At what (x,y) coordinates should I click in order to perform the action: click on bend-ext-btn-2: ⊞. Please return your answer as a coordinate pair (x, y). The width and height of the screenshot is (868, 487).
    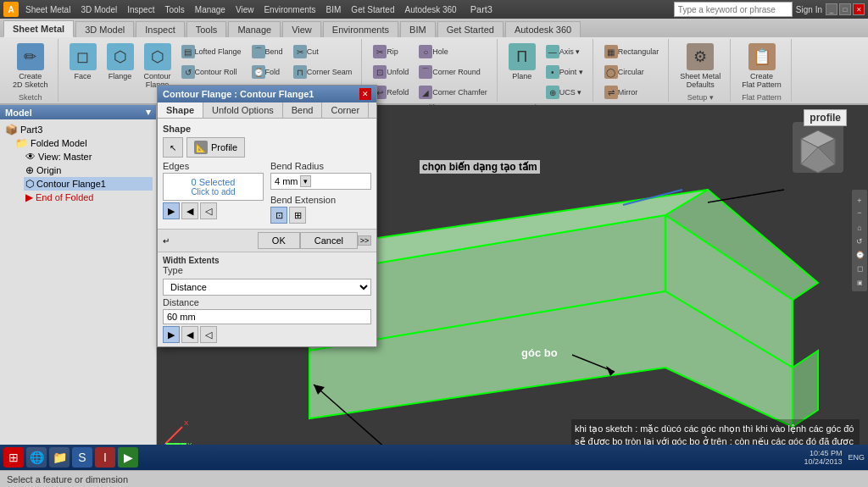
    Looking at the image, I should click on (298, 215).